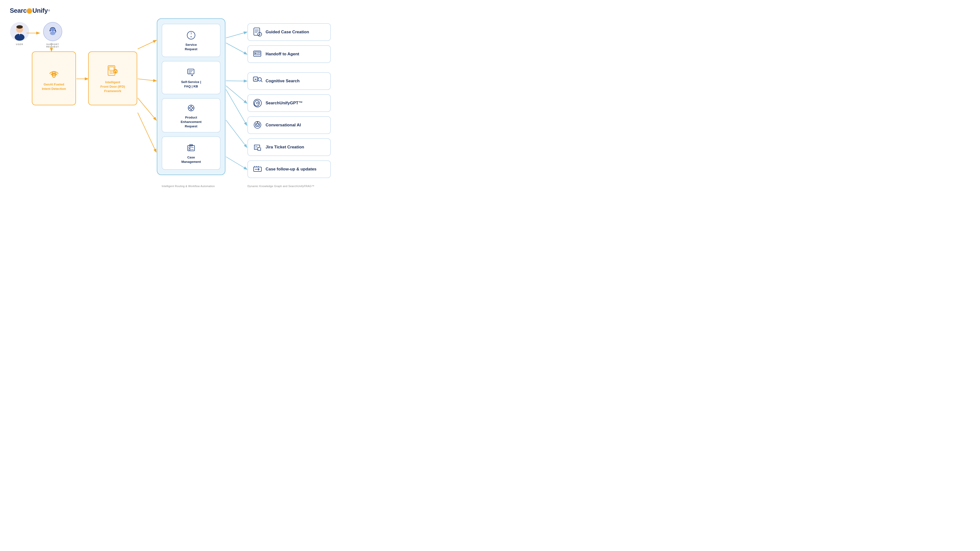 The height and width of the screenshot is (551, 980). I want to click on self-service-box: Self-Service |FAQ | KB, so click(191, 78).